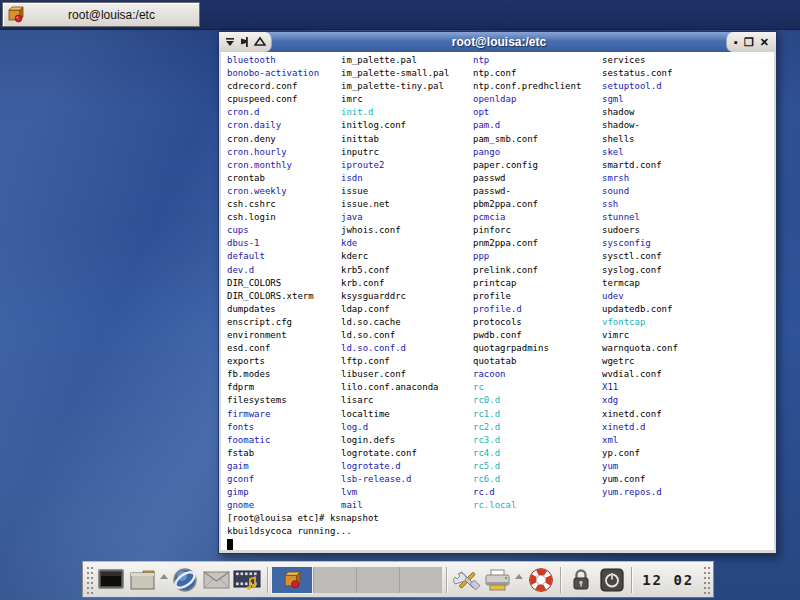 The height and width of the screenshot is (600, 800). What do you see at coordinates (273, 284) in the screenshot?
I see `file-entry: DIR_COLORS` at bounding box center [273, 284].